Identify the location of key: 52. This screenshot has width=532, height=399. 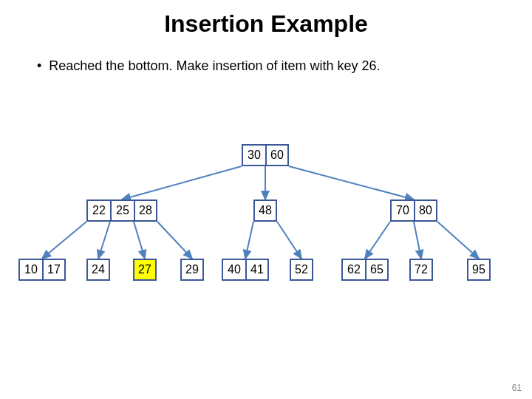
(301, 270).